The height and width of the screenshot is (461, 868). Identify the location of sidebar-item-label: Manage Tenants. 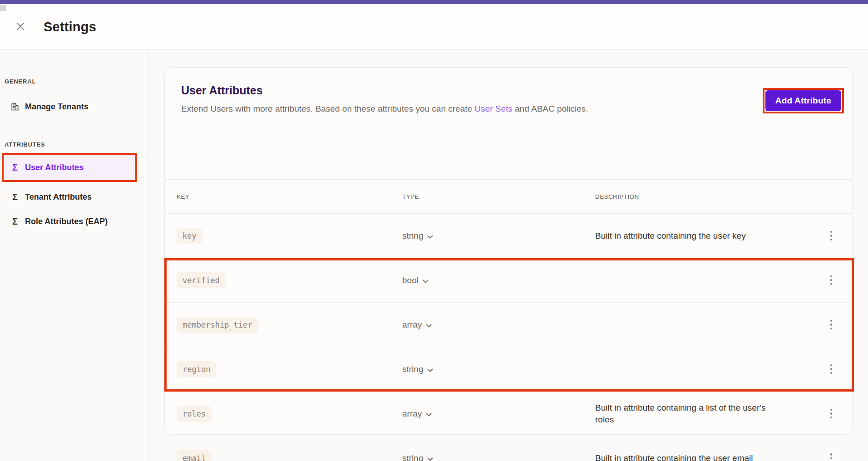
(57, 107).